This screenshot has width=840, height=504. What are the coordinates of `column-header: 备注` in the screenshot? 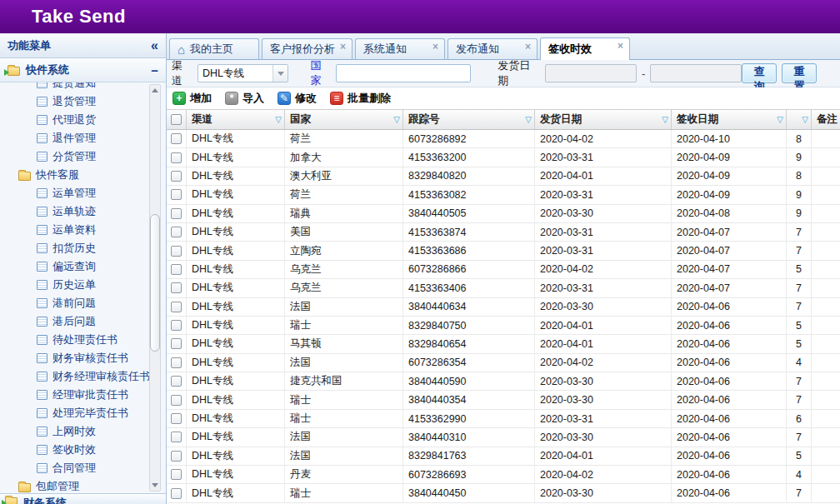 It's located at (826, 120).